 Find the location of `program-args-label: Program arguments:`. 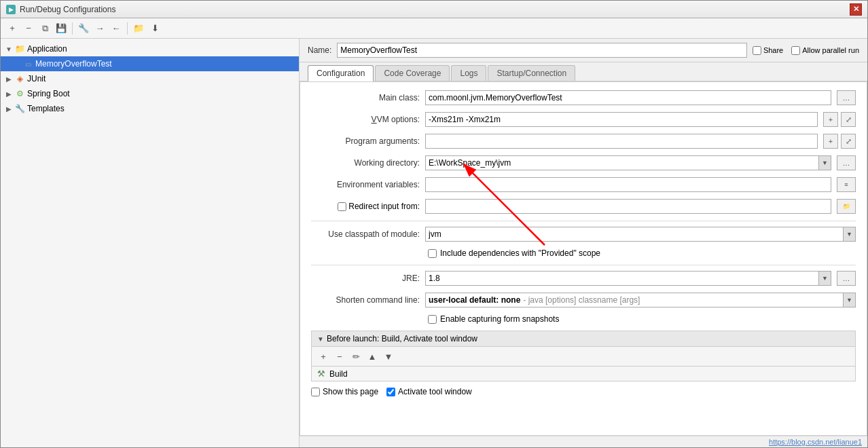

program-args-label: Program arguments: is located at coordinates (365, 141).